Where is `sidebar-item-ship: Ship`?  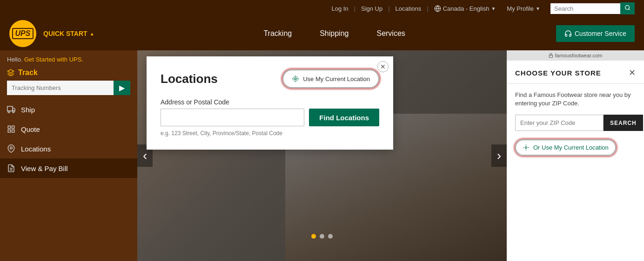
sidebar-item-ship: Ship is located at coordinates (69, 110).